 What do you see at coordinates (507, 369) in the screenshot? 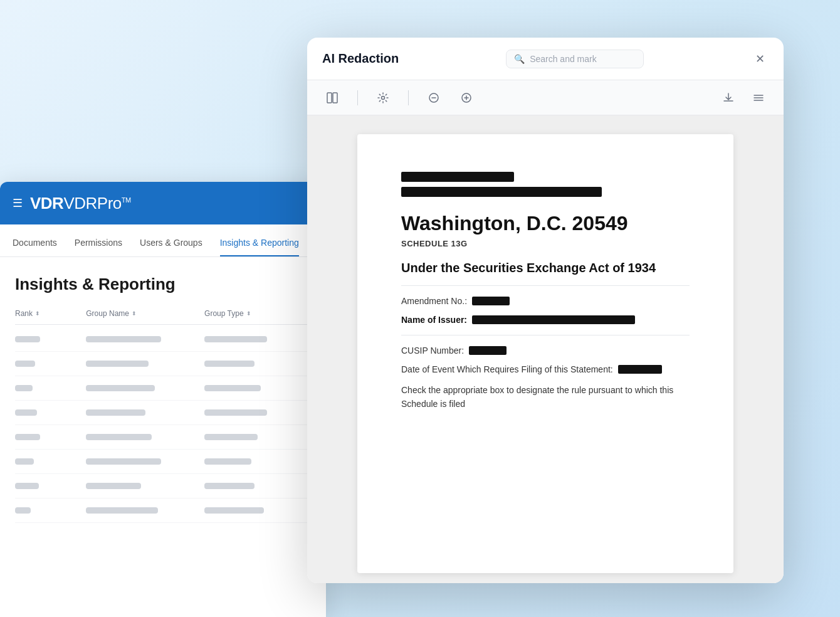
I see `date-label: Date of Event Which Requires Filing of t…` at bounding box center [507, 369].